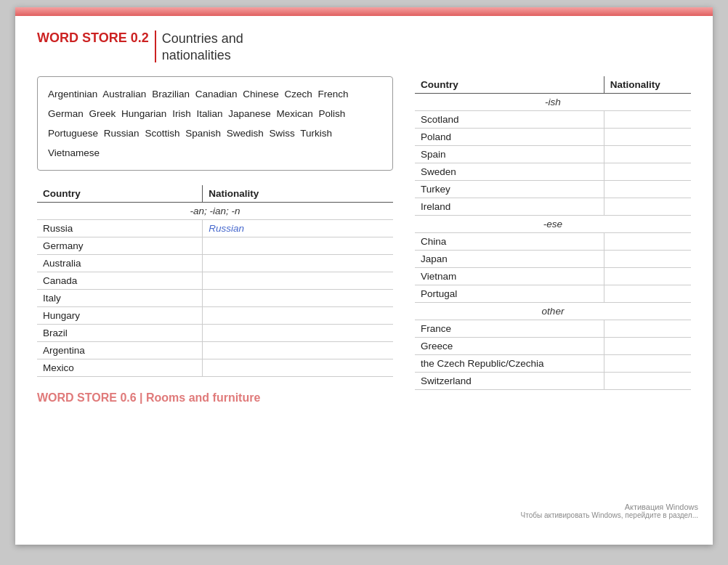 The height and width of the screenshot is (565, 728). Describe the element at coordinates (162, 134) in the screenshot. I see `word-item: Scottish` at that location.